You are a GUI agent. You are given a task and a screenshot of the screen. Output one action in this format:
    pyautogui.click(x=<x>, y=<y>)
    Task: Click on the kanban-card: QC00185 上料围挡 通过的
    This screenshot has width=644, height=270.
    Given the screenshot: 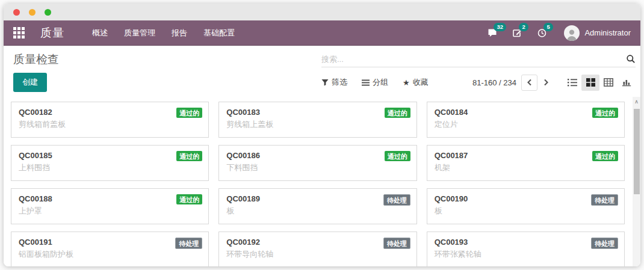 What is the action you would take?
    pyautogui.click(x=110, y=163)
    